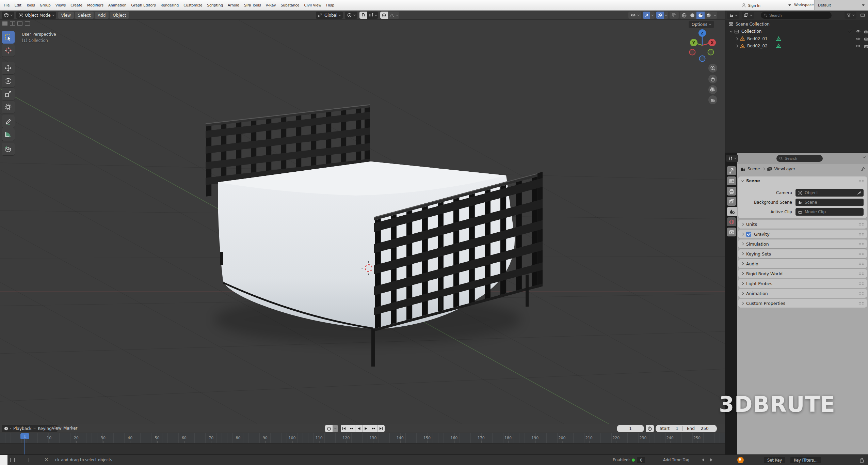  I want to click on menubar-item-substance: Substance, so click(290, 5).